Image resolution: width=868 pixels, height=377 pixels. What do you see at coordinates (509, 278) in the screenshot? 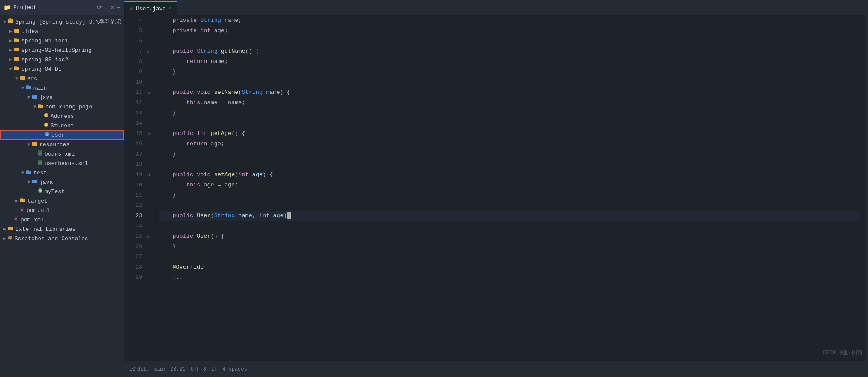
I see `code-line-29: ...` at bounding box center [509, 278].